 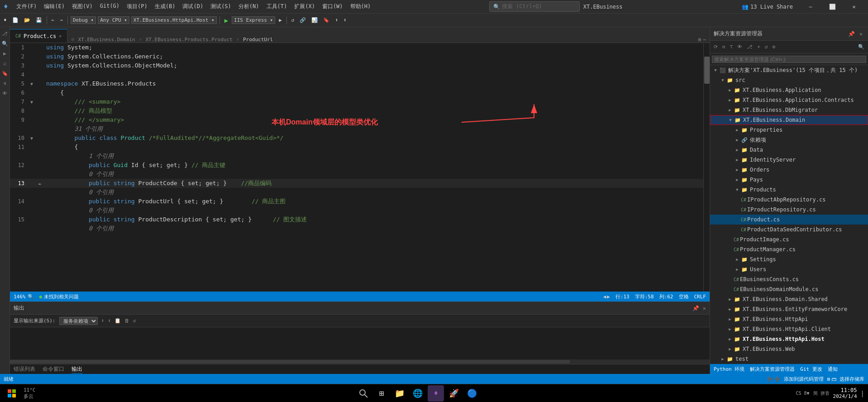 What do you see at coordinates (861, 34) in the screenshot?
I see `se-close-icon: ✕` at bounding box center [861, 34].